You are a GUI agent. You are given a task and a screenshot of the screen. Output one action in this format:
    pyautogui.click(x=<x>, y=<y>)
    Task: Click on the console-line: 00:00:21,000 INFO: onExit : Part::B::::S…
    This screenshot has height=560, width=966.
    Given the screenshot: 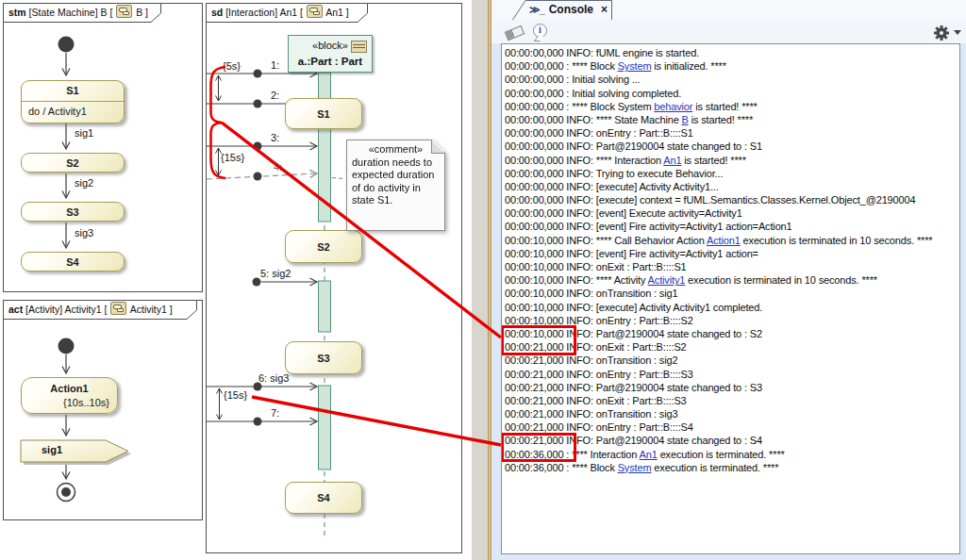 What is the action you would take?
    pyautogui.click(x=732, y=401)
    